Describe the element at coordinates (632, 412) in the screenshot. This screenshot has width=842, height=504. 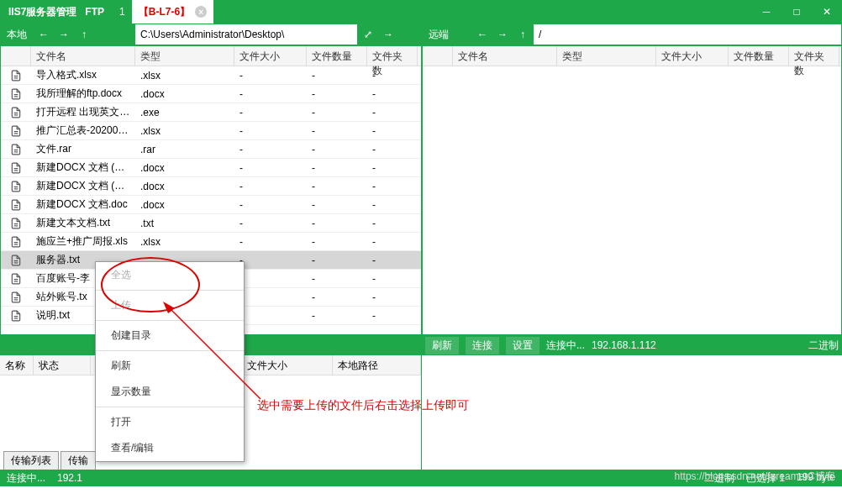
I see `transfer-right` at that location.